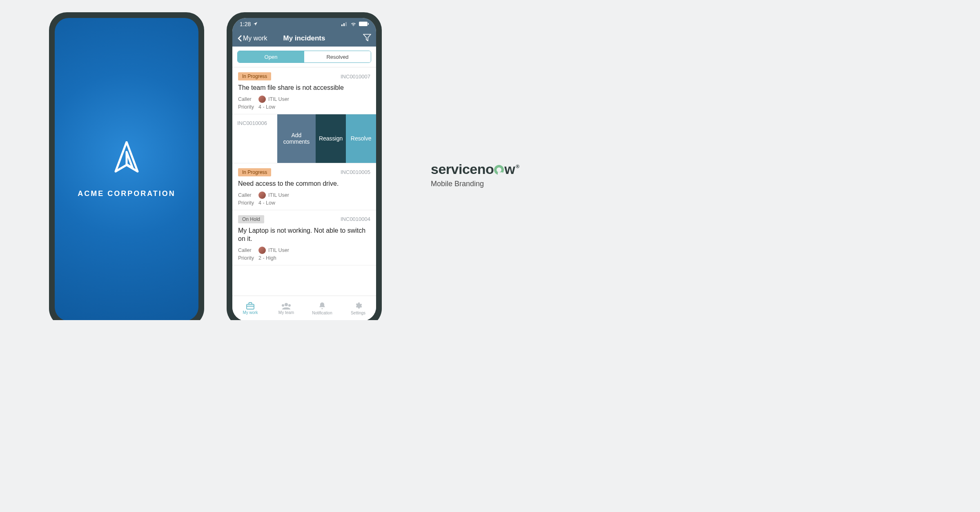  What do you see at coordinates (322, 308) in the screenshot?
I see `tab-notification: Notification` at bounding box center [322, 308].